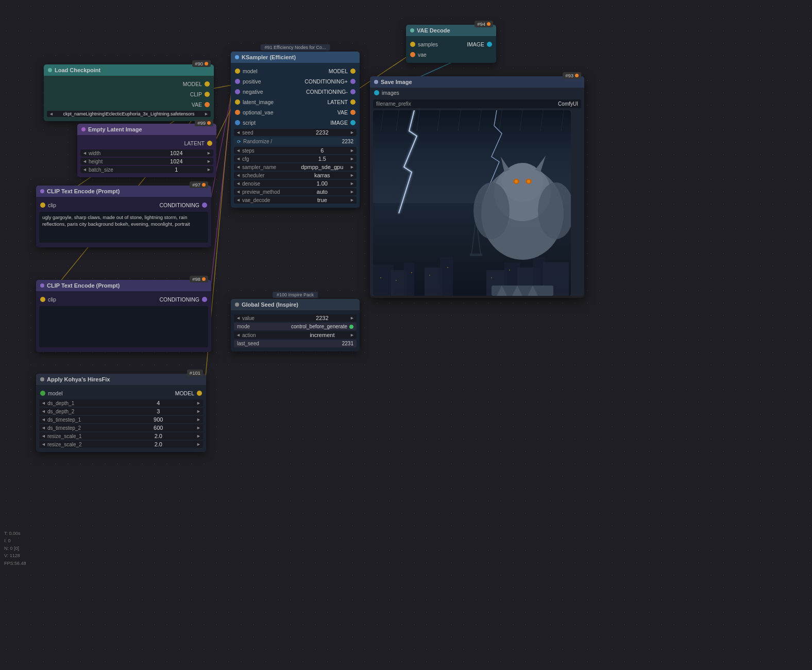 The height and width of the screenshot is (670, 812). Describe the element at coordinates (121, 420) in the screenshot. I see `ds-timestep-1-row: ◄ ds_timestep_1 900 ►` at that location.